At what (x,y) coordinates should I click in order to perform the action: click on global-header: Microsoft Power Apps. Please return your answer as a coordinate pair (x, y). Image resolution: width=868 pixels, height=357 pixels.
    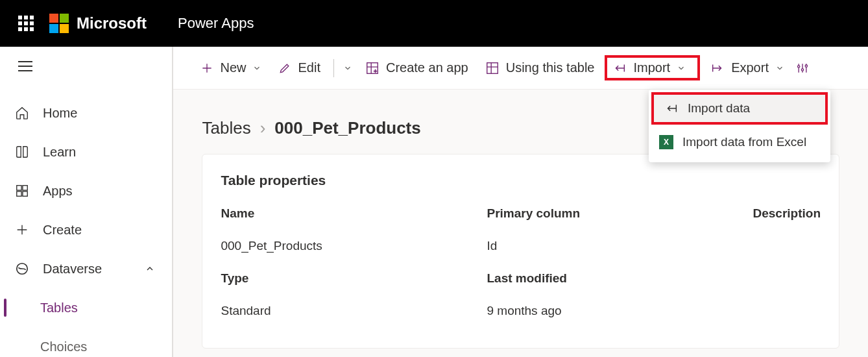
    Looking at the image, I should click on (434, 23).